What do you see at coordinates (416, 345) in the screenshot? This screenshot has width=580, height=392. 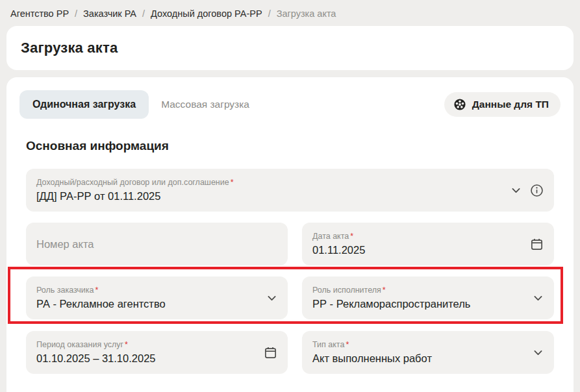 I see `act-type-label: Тип акта*` at bounding box center [416, 345].